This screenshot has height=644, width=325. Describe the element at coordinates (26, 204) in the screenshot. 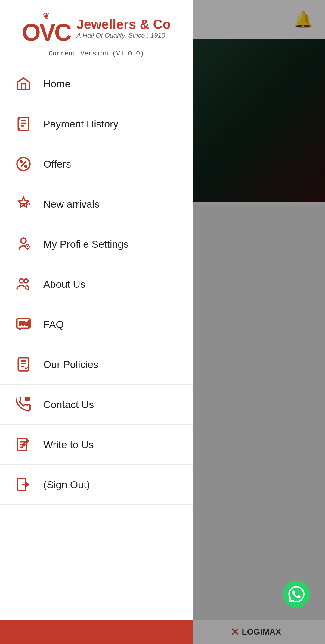

I see `svg-text: NEW` at that location.